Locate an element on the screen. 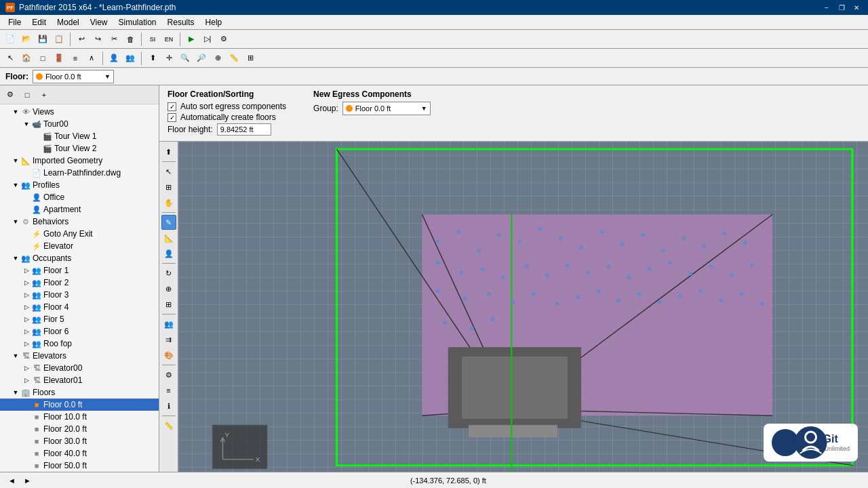 This screenshot has height=488, width=868. statusbar-right-arrow: ► is located at coordinates (27, 481).